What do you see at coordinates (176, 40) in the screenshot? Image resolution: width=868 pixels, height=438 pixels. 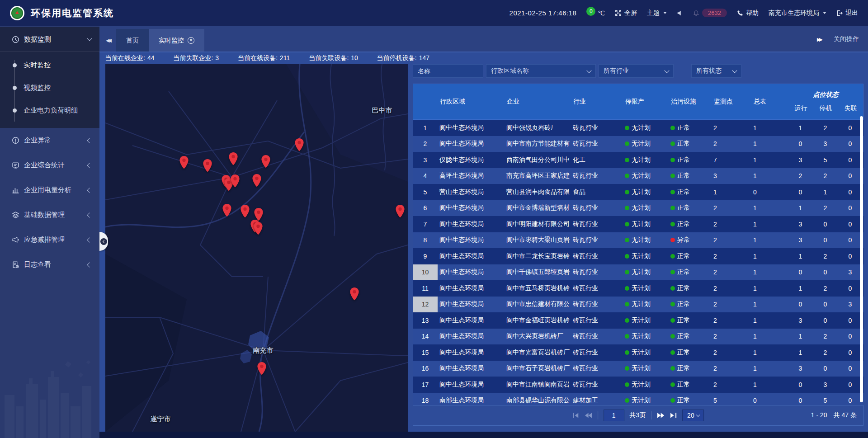 I see `tab-realtime-monitoring: 实时监控 ✕` at bounding box center [176, 40].